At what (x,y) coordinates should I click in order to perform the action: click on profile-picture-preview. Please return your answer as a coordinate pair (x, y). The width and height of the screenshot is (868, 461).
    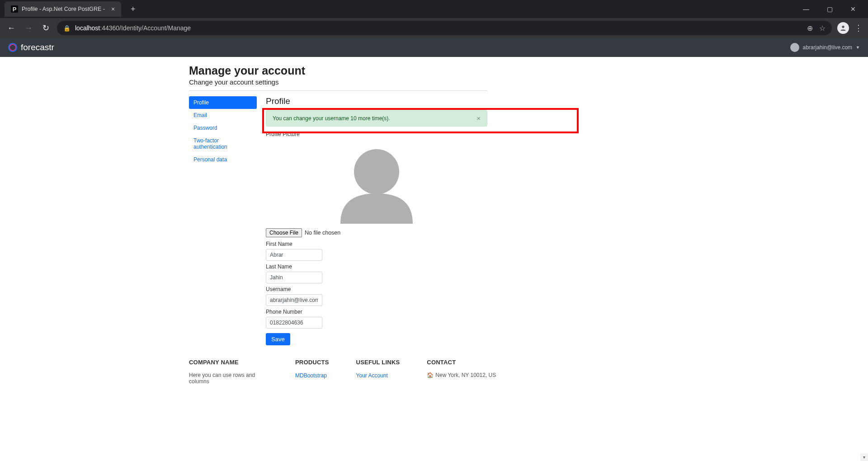
    Looking at the image, I should click on (377, 182).